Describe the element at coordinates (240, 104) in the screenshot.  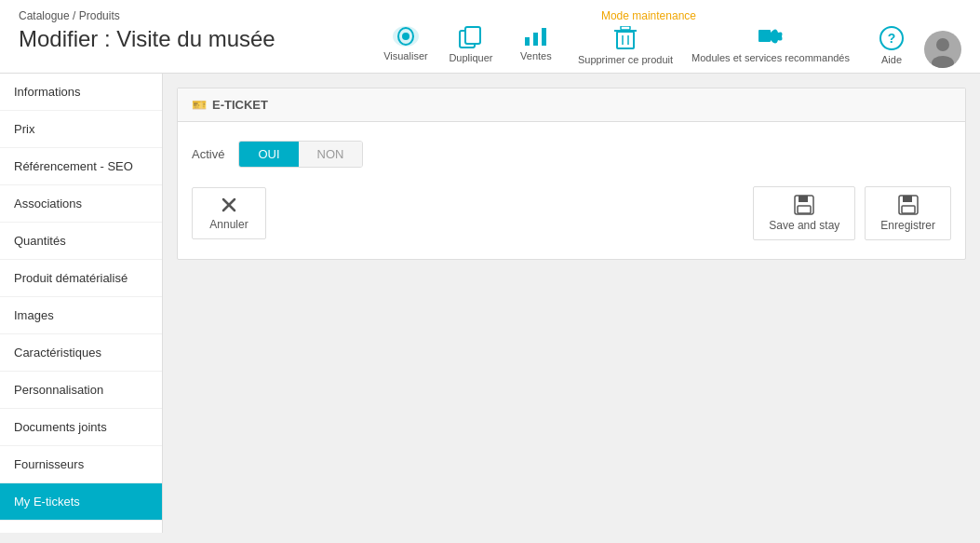
I see `card-title: E-TICKET` at that location.